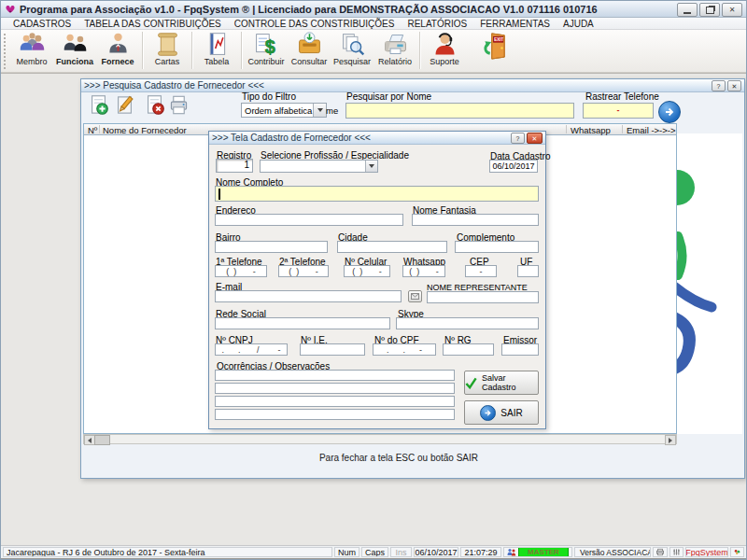 The width and height of the screenshot is (747, 560). Describe the element at coordinates (501, 383) in the screenshot. I see `save-button: Salvar Cadastro` at that location.